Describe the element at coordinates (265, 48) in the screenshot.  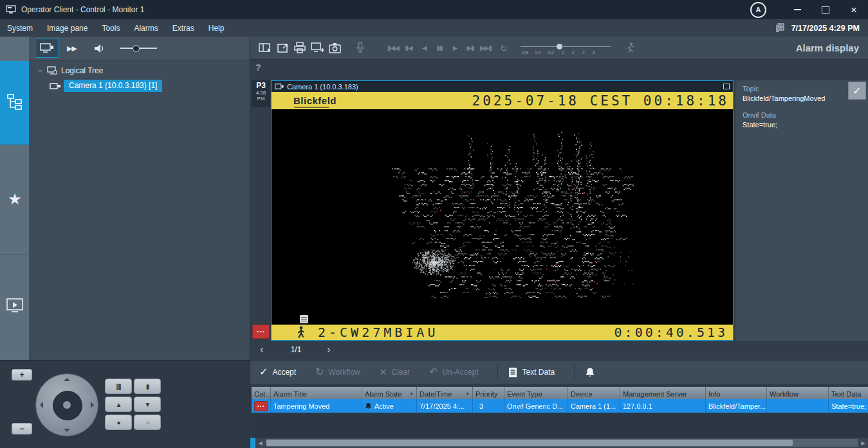
I see `image-pane-layout-button` at that location.